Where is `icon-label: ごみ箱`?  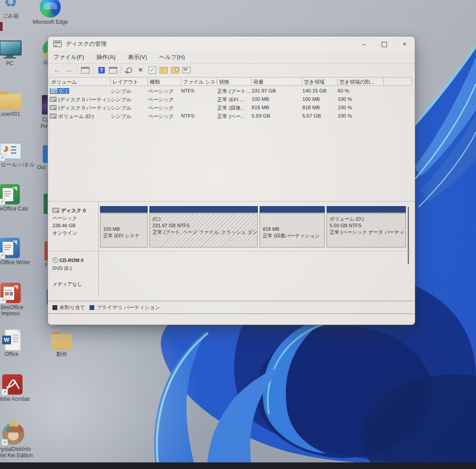
icon-label: ごみ箱 is located at coordinates (11, 16).